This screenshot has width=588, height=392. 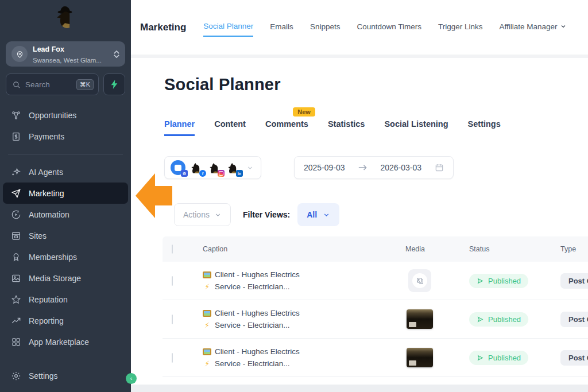 I want to click on sidebar-item-payments: Payments, so click(x=65, y=137).